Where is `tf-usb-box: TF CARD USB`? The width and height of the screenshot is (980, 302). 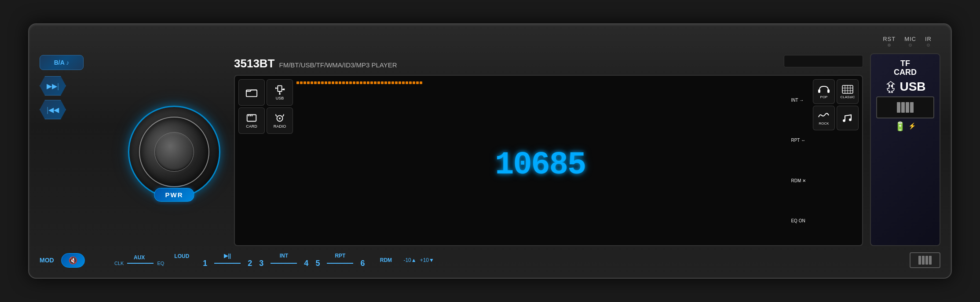
tf-usb-box: TF CARD USB is located at coordinates (905, 150).